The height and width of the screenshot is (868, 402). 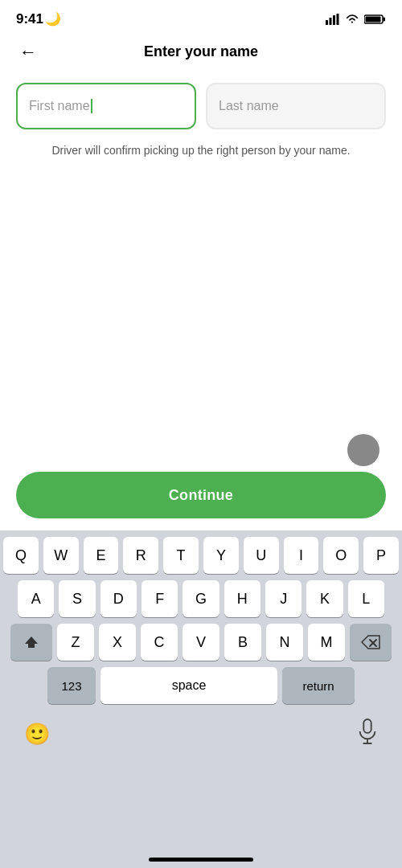 What do you see at coordinates (181, 555) in the screenshot?
I see `key-t: T` at bounding box center [181, 555].